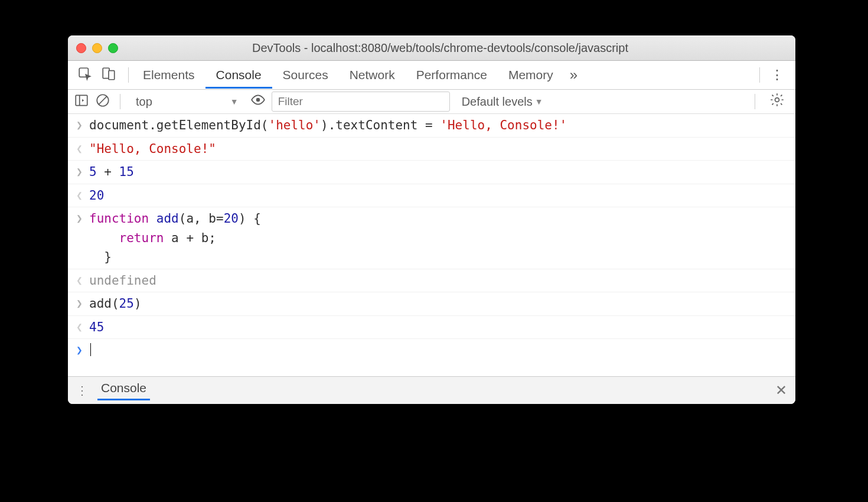  What do you see at coordinates (81, 48) in the screenshot?
I see `close-window-button` at bounding box center [81, 48].